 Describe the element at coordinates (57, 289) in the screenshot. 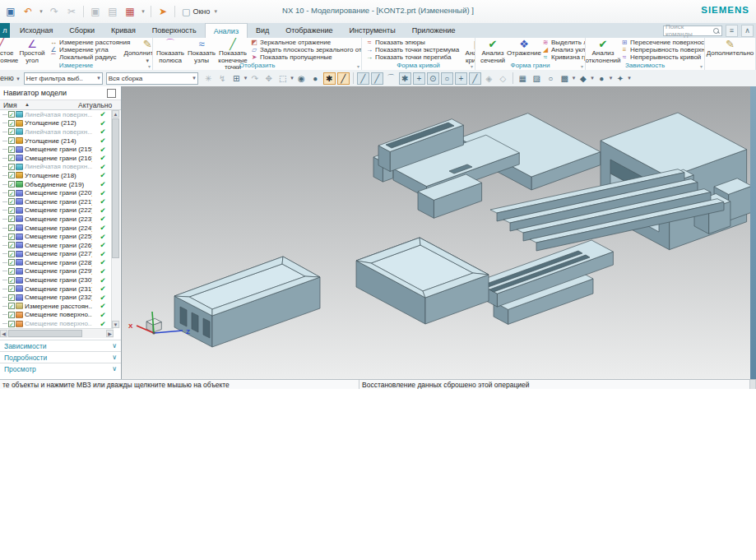

I see `tree-row: ✓Смещение грани (231)✔` at that location.